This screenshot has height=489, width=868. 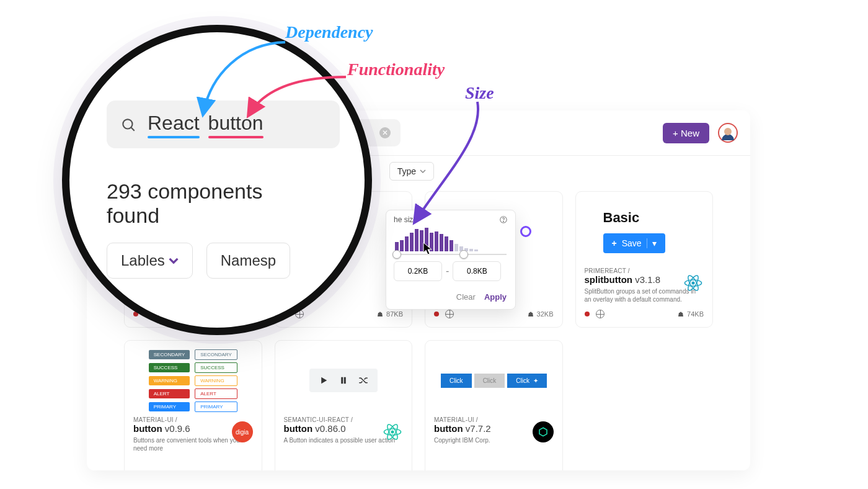 I want to click on component-card: Click Click Click ✦ MATERIAL-UI / button…, so click(x=494, y=405).